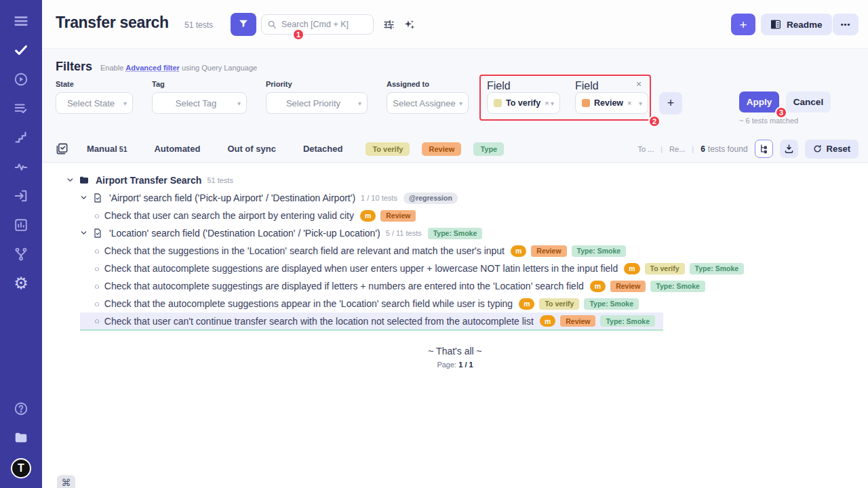 The image size is (868, 488). Describe the element at coordinates (639, 84) in the screenshot. I see `close-field-filter-icon: ×` at that location.